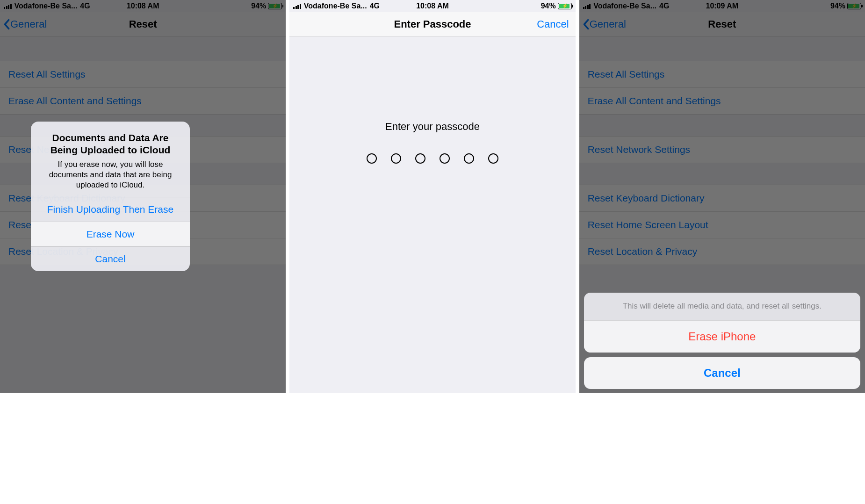 The image size is (865, 504). Describe the element at coordinates (722, 6) in the screenshot. I see `clock: 10:09 AM` at that location.